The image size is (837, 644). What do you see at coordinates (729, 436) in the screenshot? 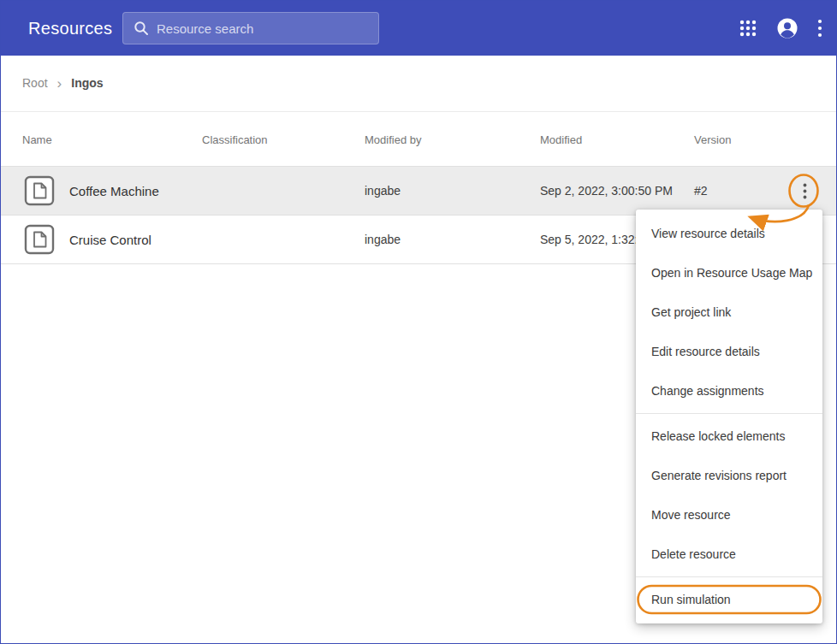
I see `menu-item-release-locked-elements: Release locked elements` at bounding box center [729, 436].